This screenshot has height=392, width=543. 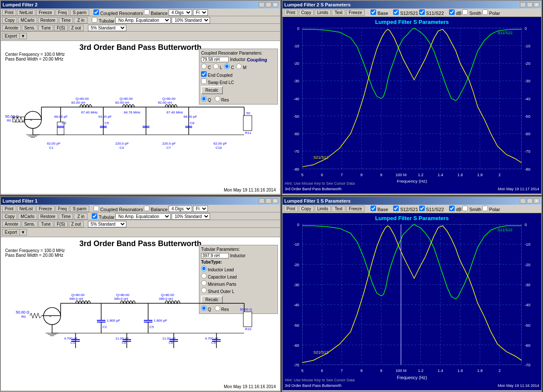 I want to click on lf1-maximize-btn: □, so click(x=269, y=201).